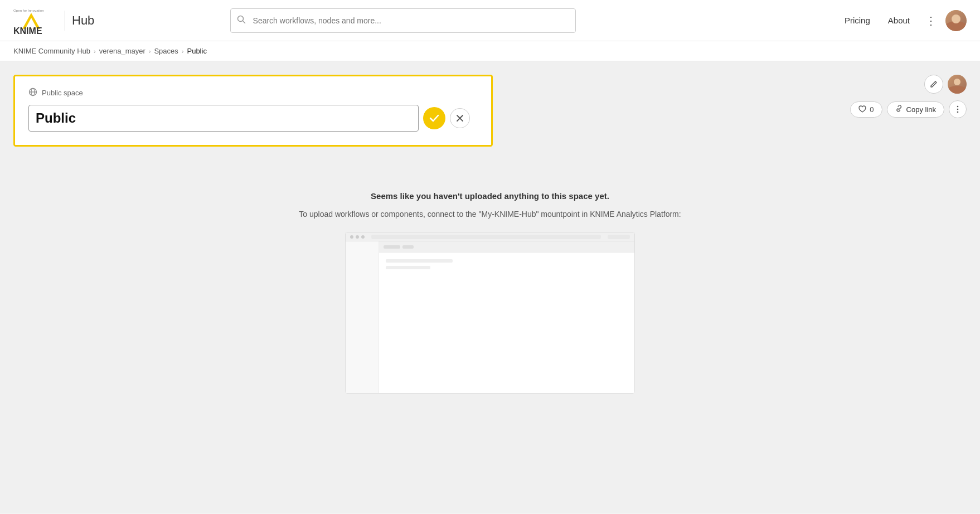 The width and height of the screenshot is (980, 514). What do you see at coordinates (362, 317) in the screenshot?
I see `preview-sidebar` at bounding box center [362, 317].